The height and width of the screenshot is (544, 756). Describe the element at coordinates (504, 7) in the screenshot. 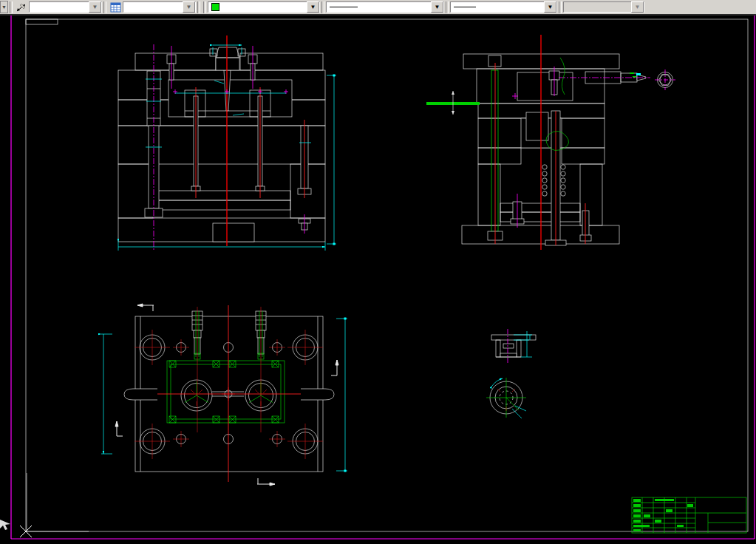

I see `lineweight-combo: ▼` at that location.